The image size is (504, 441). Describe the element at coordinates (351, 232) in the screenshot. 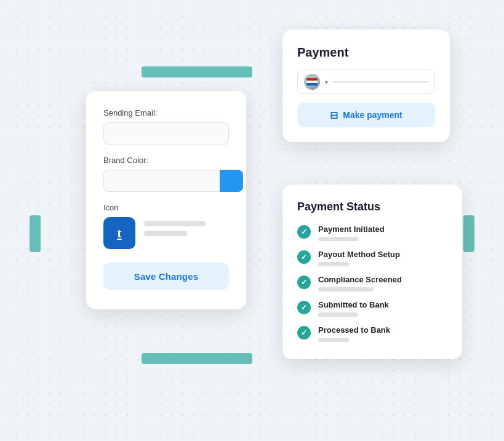

I see `status-text-1: Payment Initiated` at that location.